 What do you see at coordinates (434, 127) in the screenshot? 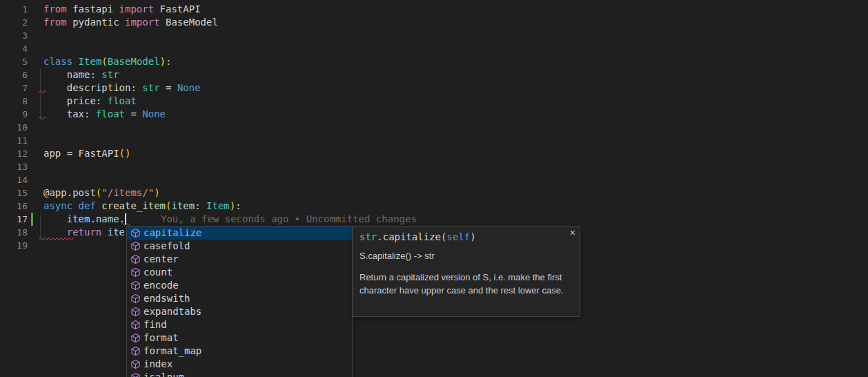
I see `code-line: 10` at bounding box center [434, 127].